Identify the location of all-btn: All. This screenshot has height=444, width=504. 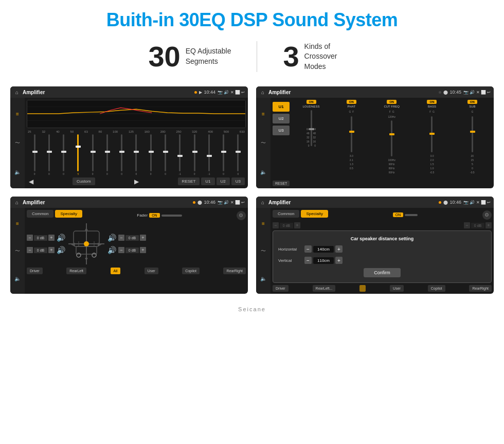
(116, 271).